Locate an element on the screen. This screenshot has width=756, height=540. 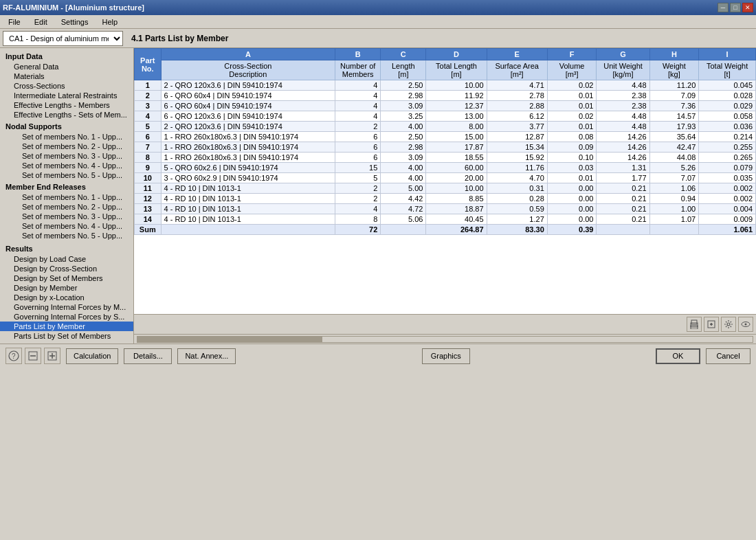
cell-total-weight: 0.009 is located at coordinates (727, 220).